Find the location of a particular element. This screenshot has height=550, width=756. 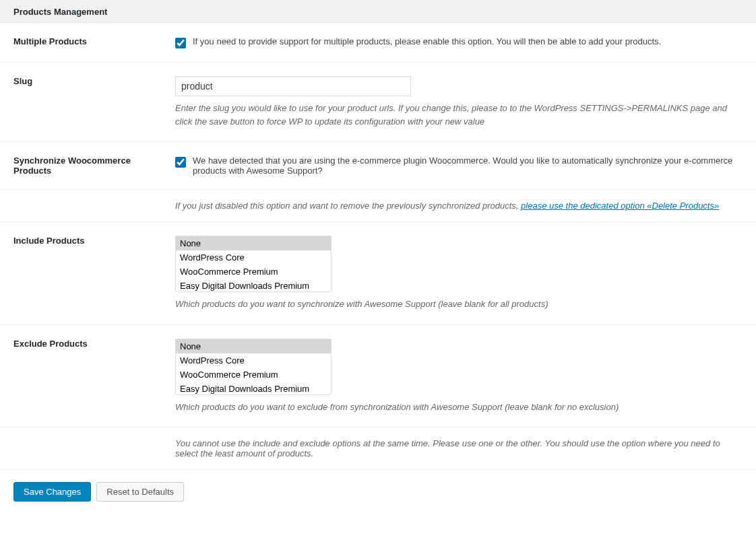

text-mutual-note: You cannot use the include and exclude o… is located at coordinates (447, 448).